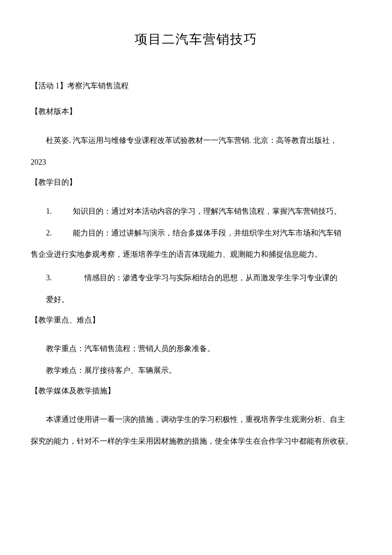 The height and width of the screenshot is (555, 392). What do you see at coordinates (196, 39) in the screenshot?
I see `document-title: 项目二汽车营销技巧` at bounding box center [196, 39].